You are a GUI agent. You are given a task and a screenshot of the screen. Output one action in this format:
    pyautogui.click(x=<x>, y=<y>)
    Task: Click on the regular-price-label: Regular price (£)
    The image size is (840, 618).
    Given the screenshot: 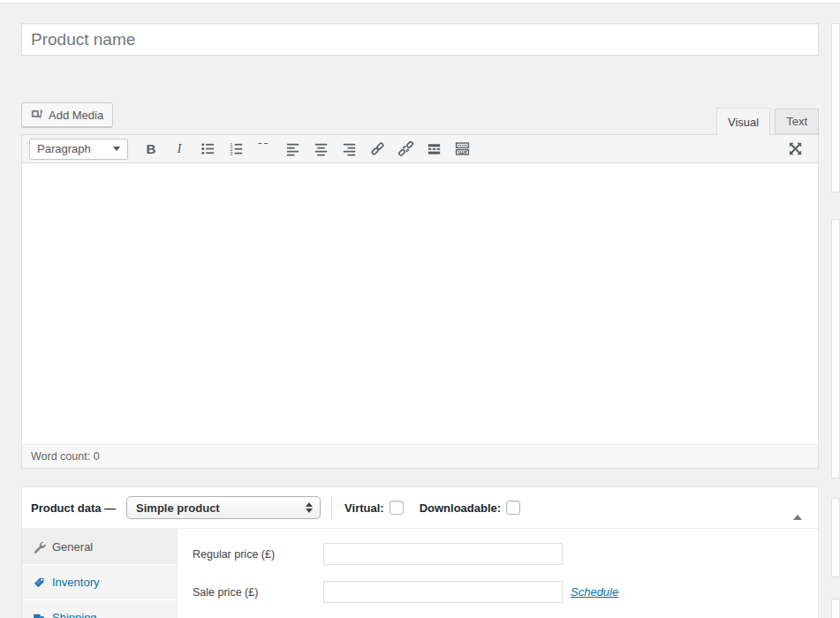 What is the action you would take?
    pyautogui.click(x=258, y=554)
    